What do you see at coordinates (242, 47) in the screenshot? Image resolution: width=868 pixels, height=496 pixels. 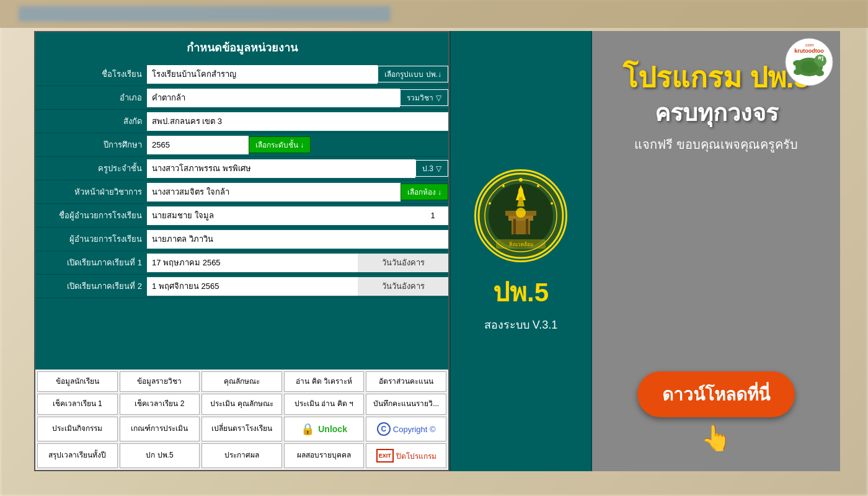 I see `panel-header: กำหนดข้อมูลหน่วยงาน` at bounding box center [242, 47].